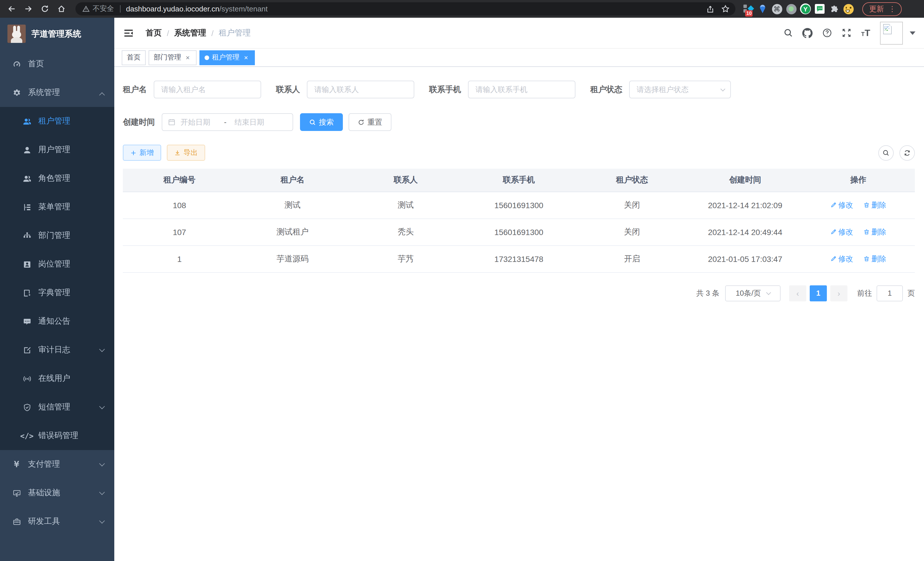 The height and width of the screenshot is (561, 924). What do you see at coordinates (806, 9) in the screenshot?
I see `extension-y-icon: Y` at bounding box center [806, 9].